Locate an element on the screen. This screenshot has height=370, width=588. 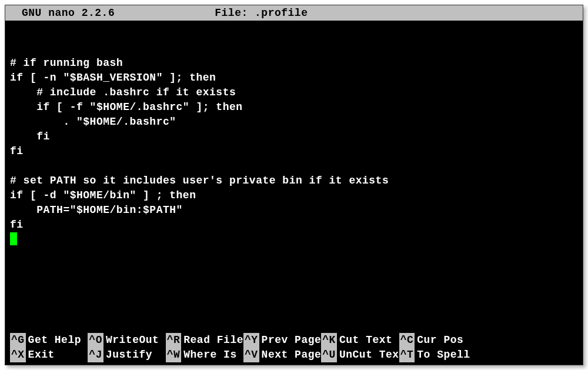
shortcut-uncut-text: ^UUnCut Tex is located at coordinates (360, 355).